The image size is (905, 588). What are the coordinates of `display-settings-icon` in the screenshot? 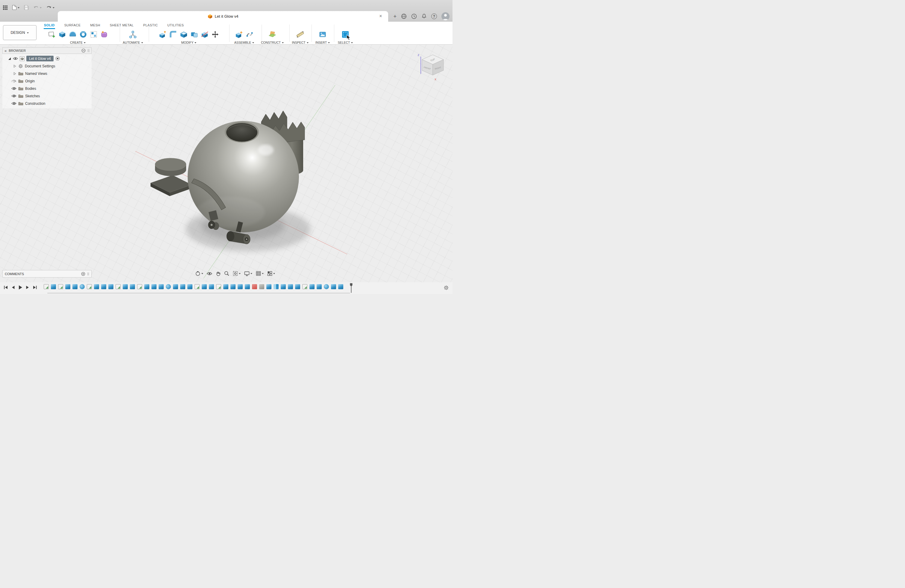 It's located at (248, 274).